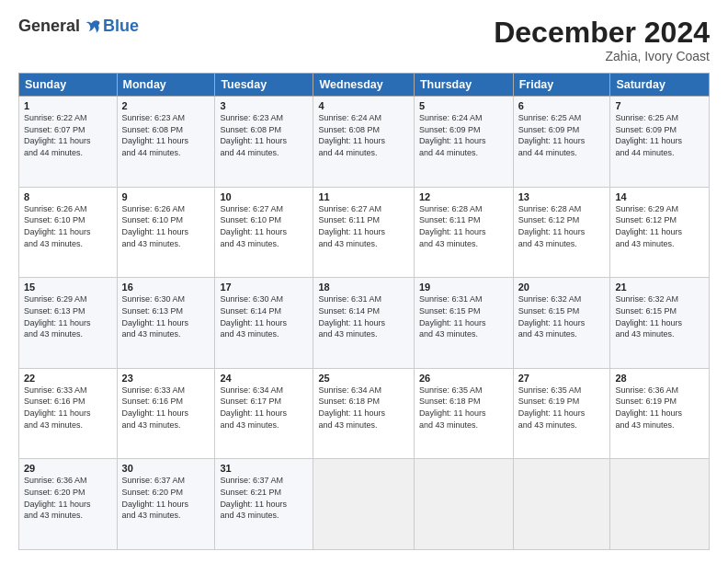 The width and height of the screenshot is (728, 563). I want to click on day-cell-25: 25 Sunrise: 6:34 AMSunset: 6:18 PMDaylig…, so click(364, 414).